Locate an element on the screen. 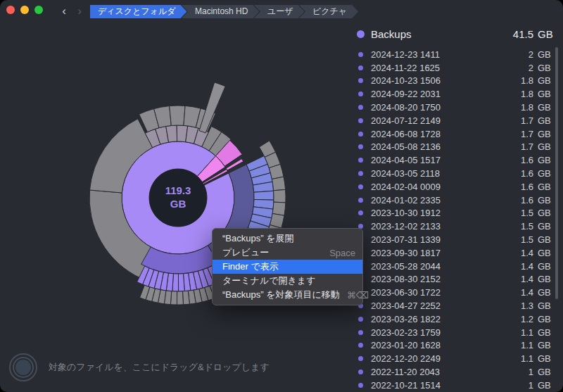 The height and width of the screenshot is (392, 563). menu-item-label: “Backups” を展開 is located at coordinates (289, 239).